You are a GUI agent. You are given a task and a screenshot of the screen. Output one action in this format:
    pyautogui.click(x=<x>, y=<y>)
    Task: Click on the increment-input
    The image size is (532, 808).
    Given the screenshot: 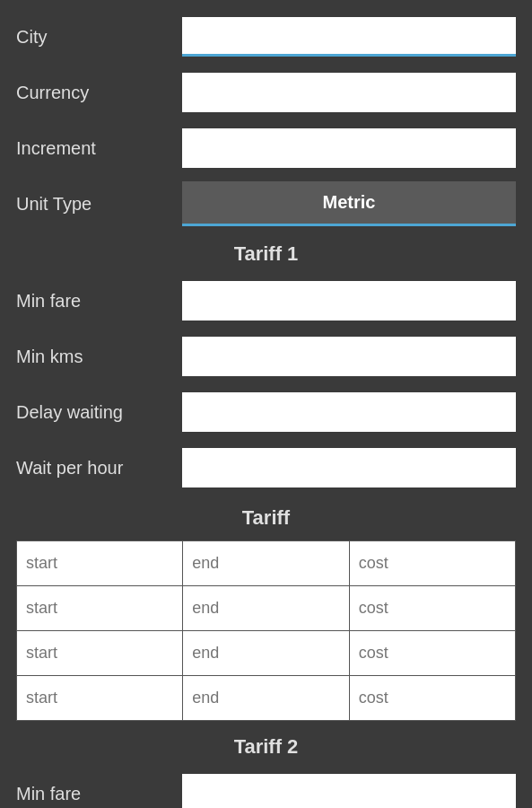 What is the action you would take?
    pyautogui.click(x=349, y=148)
    